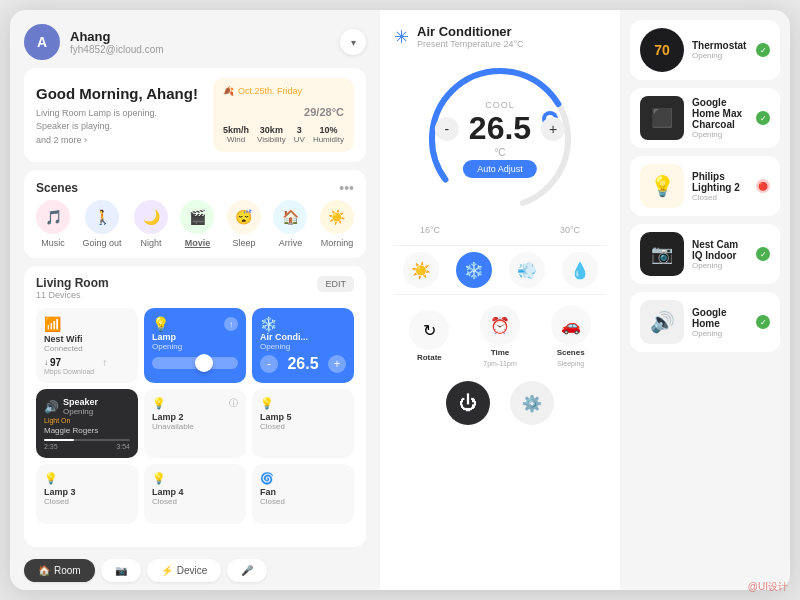  What do you see at coordinates (303, 494) in the screenshot?
I see `device-fan: 🌀 Fan Closed` at bounding box center [303, 494].